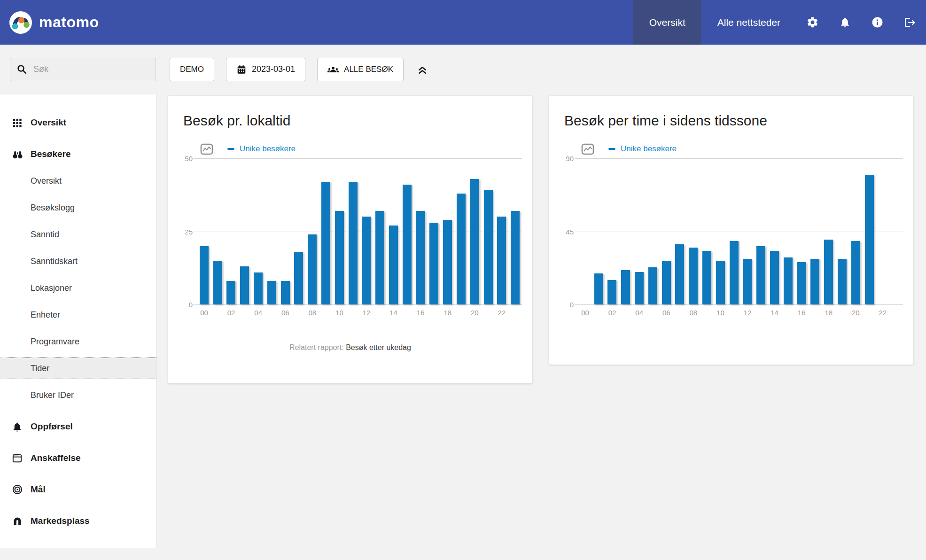 Image resolution: width=926 pixels, height=560 pixels. I want to click on segment-button: ALLE BESØK, so click(360, 70).